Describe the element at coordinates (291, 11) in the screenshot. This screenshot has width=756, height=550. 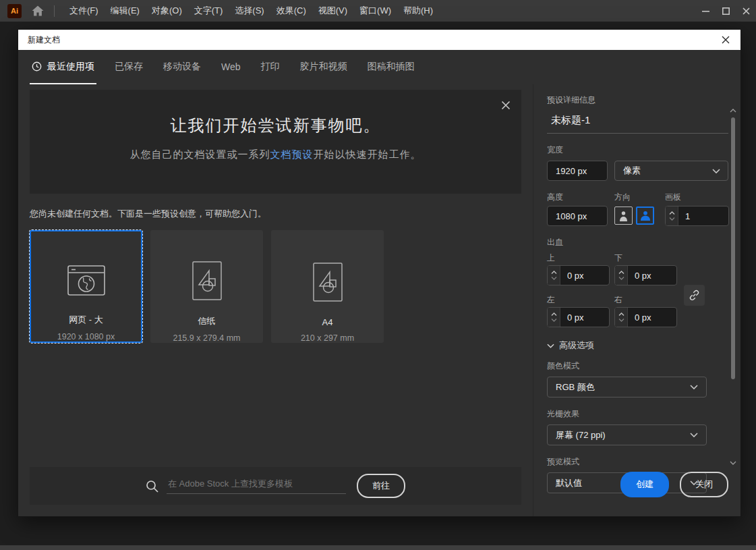
I see `menu-effect: 效果(C)` at that location.